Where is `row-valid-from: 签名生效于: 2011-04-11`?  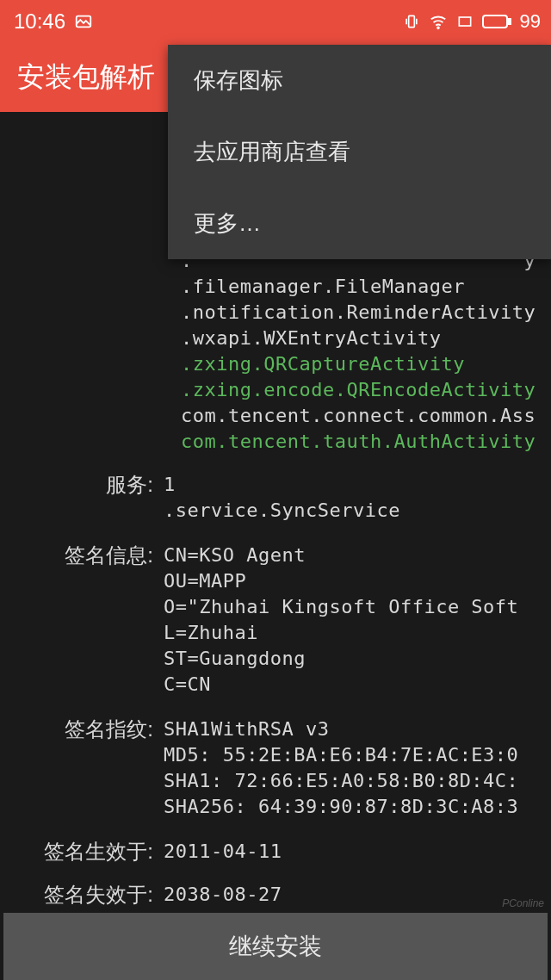
row-valid-from: 签名生效于: 2011-04-11 is located at coordinates (276, 852).